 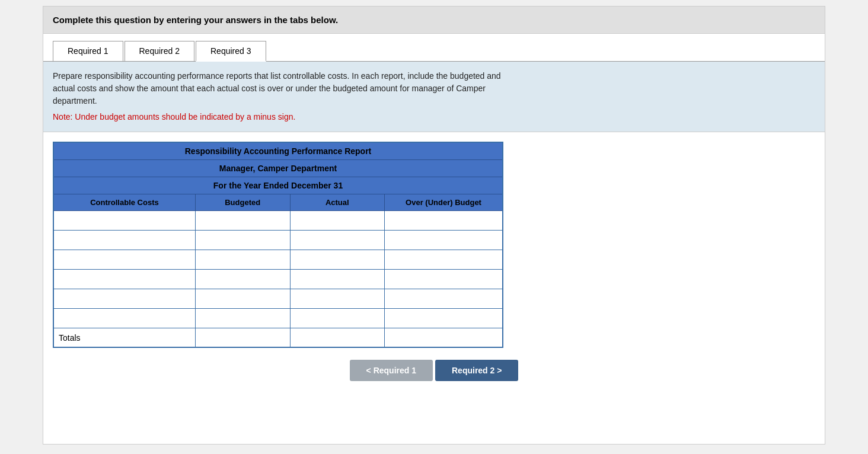 What do you see at coordinates (434, 89) in the screenshot?
I see `instruction-text: Prepare responsibility accounting perfor…` at bounding box center [434, 89].